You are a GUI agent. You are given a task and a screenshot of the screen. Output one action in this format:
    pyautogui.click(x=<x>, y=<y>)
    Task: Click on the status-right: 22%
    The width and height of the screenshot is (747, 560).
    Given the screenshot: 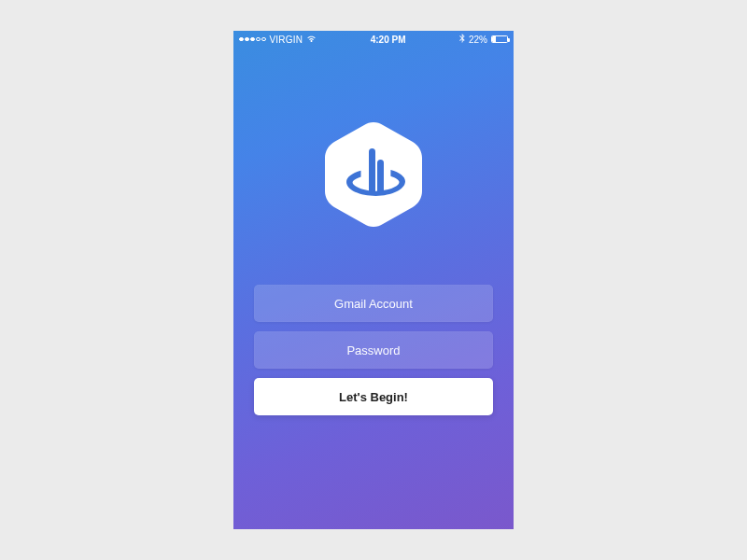 What is the action you would take?
    pyautogui.click(x=484, y=39)
    